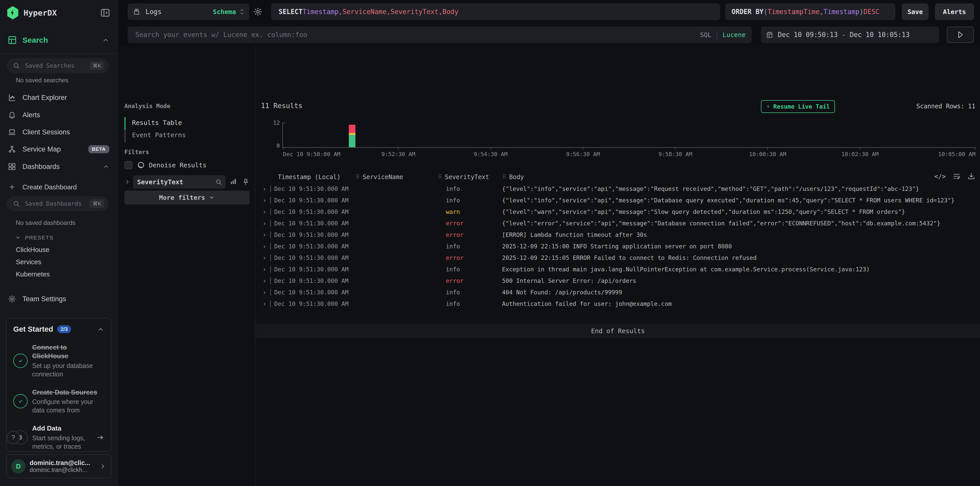 This screenshot has height=486, width=980. What do you see at coordinates (21, 361) in the screenshot?
I see `check-circle-icon` at bounding box center [21, 361].